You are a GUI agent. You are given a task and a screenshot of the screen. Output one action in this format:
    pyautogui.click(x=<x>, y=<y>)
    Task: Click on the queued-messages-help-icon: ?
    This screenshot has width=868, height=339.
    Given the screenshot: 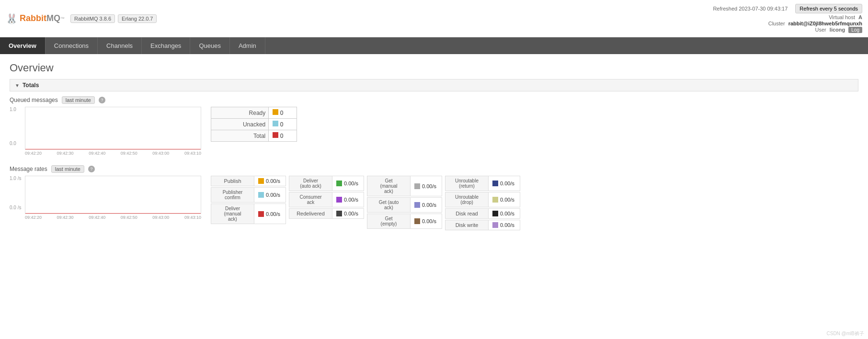 What is the action you would take?
    pyautogui.click(x=102, y=100)
    